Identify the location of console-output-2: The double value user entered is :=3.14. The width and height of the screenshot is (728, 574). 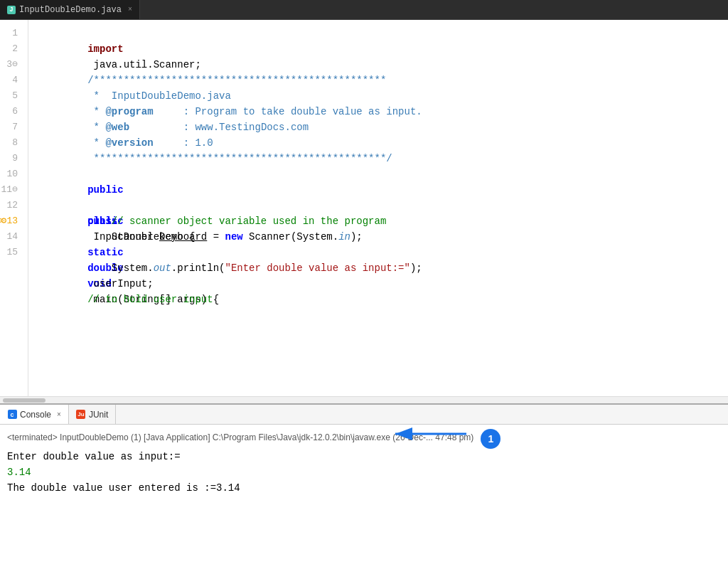
(364, 488).